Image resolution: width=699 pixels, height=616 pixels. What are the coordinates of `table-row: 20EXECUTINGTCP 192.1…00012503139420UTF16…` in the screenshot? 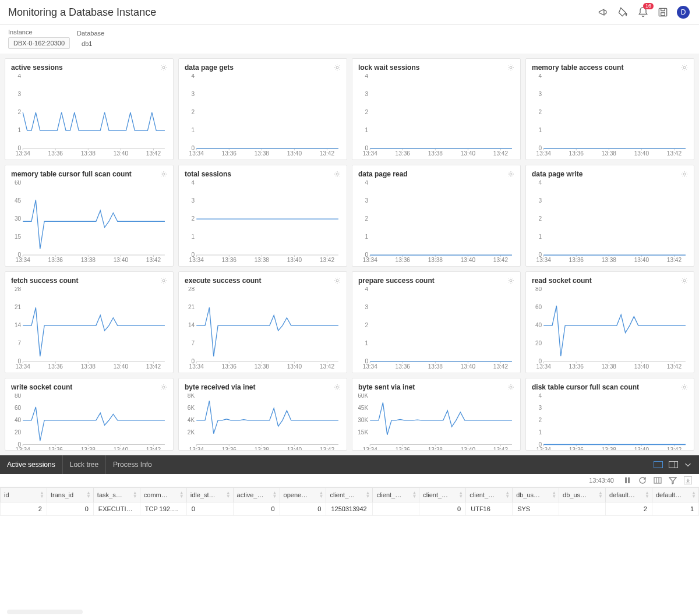 It's located at (350, 509).